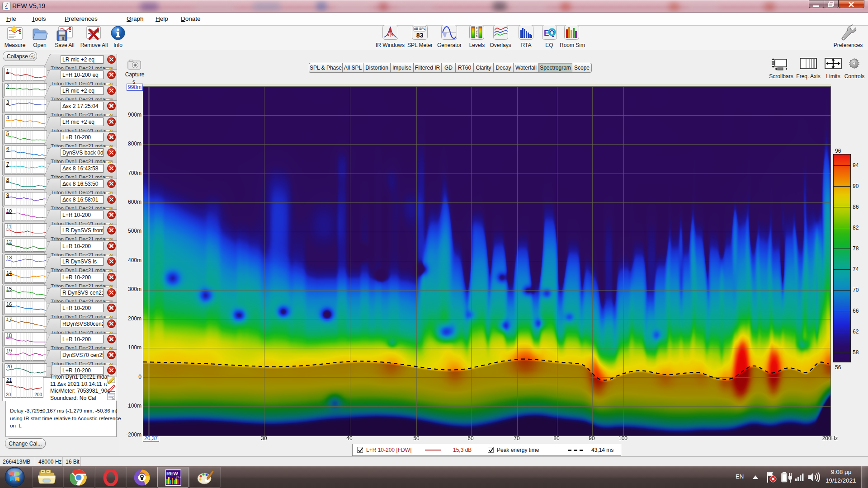  Describe the element at coordinates (178, 477) in the screenshot. I see `svg-text: V5.1` at that location.